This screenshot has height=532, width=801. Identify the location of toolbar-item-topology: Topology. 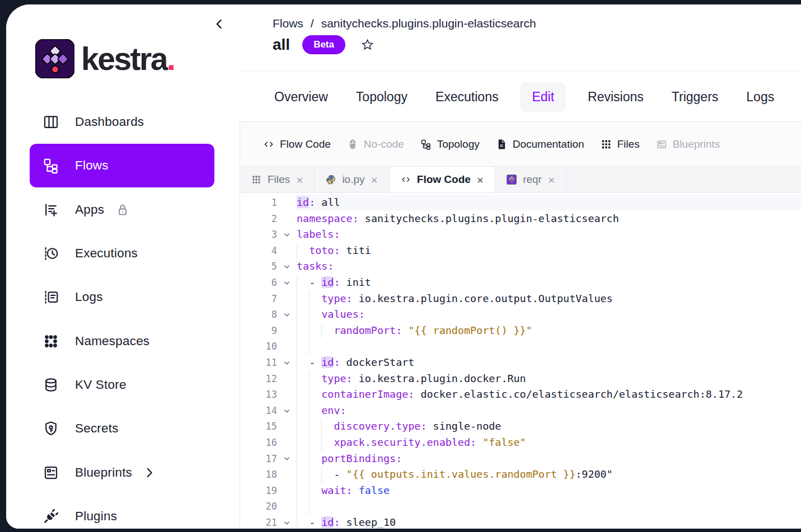
(450, 144).